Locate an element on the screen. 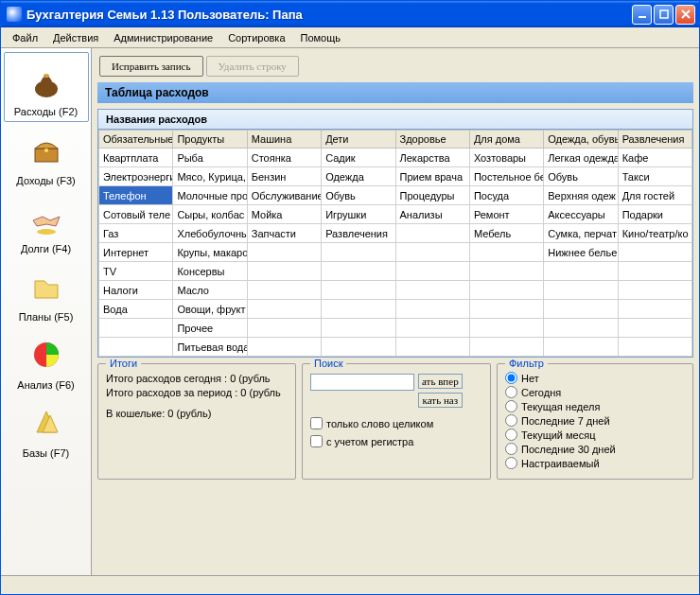 The image size is (700, 595). edit-record-button: Исправить запись is located at coordinates (151, 66).